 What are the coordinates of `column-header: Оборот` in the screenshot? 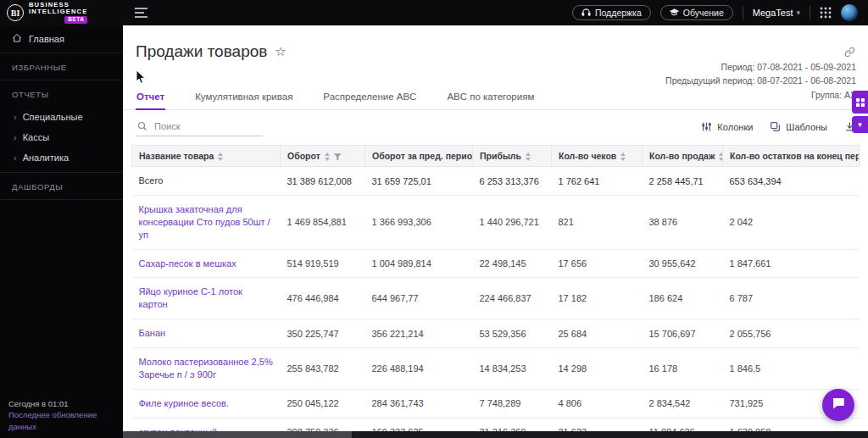 It's located at (323, 156).